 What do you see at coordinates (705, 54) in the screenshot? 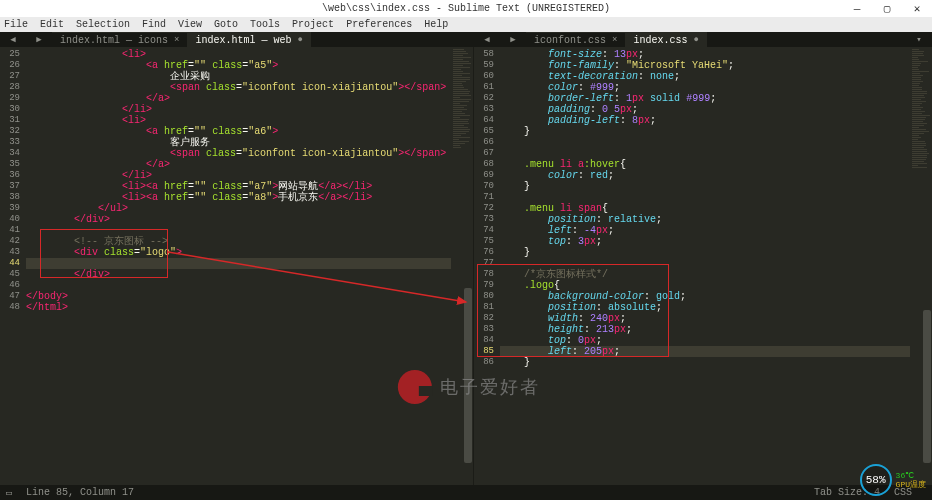
I see `code-line: font-size: 13px;` at bounding box center [705, 54].